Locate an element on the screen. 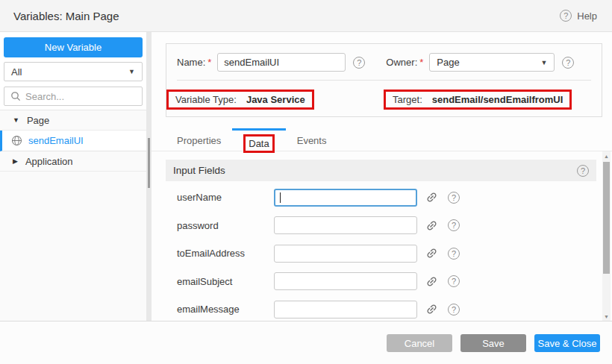 The width and height of the screenshot is (612, 364). content-scrollbar-thumb is located at coordinates (606, 218).